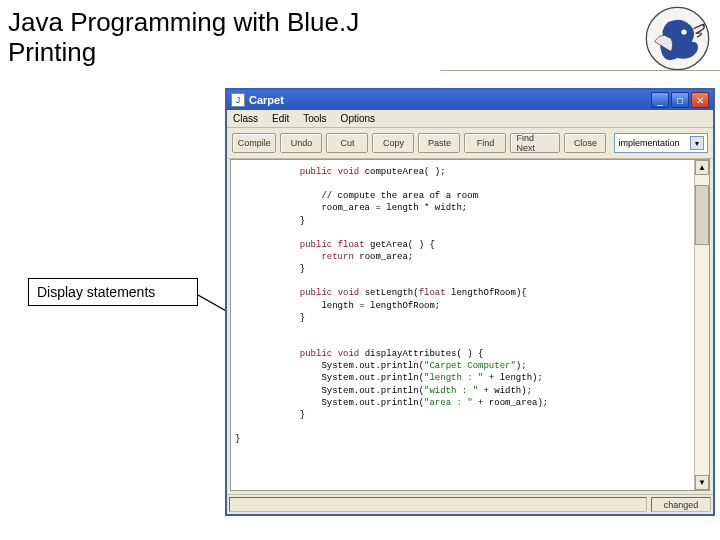  I want to click on title-underline, so click(580, 70).